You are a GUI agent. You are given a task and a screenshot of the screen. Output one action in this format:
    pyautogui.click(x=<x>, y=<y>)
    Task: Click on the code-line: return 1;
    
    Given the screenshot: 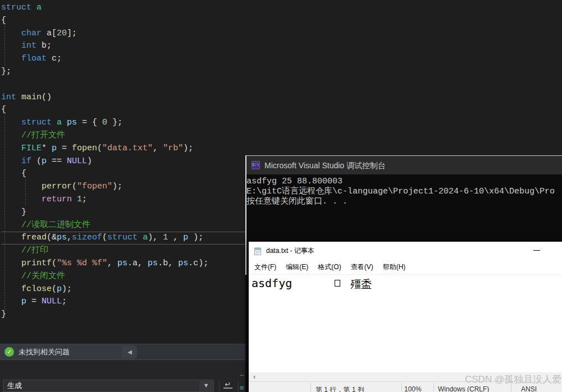 What is the action you would take?
    pyautogui.click(x=124, y=200)
    